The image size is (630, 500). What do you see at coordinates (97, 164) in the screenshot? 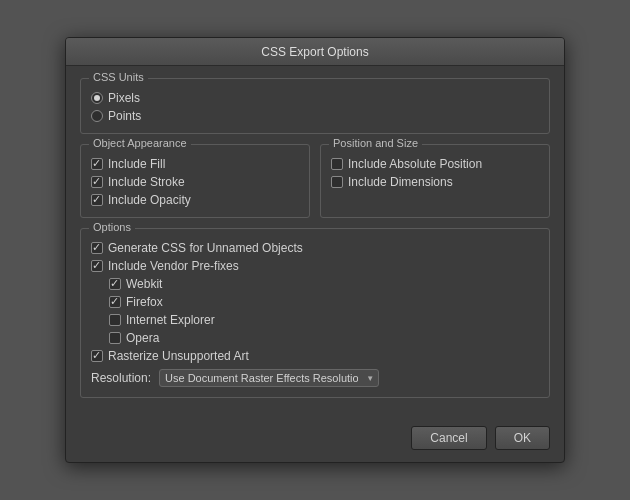
I see `check-include-fill-input` at bounding box center [97, 164].